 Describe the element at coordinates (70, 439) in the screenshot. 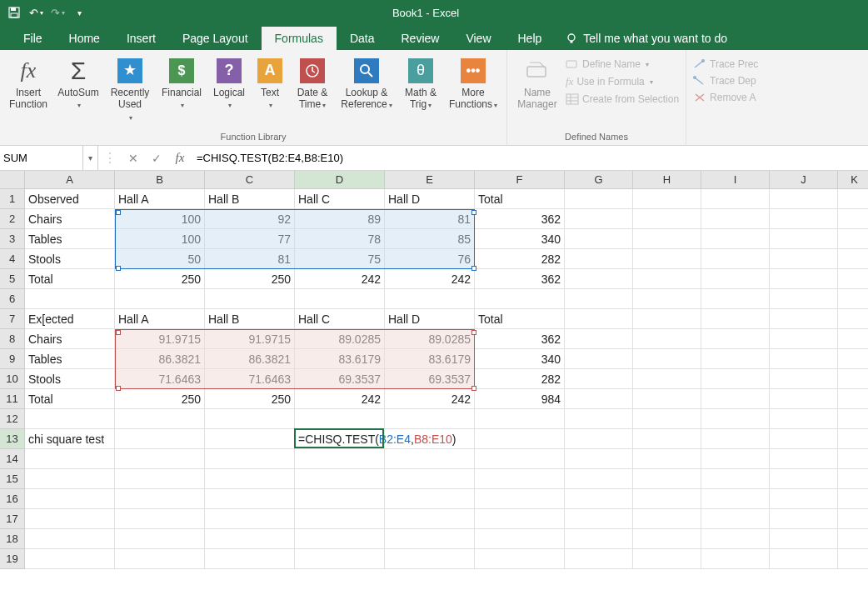

I see `cell-A13: chi square test` at that location.